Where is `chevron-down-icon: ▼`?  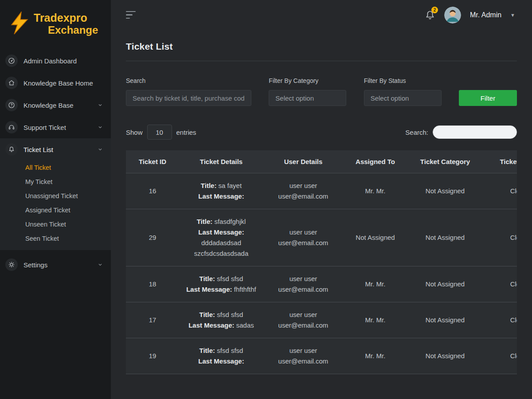 chevron-down-icon: ▼ is located at coordinates (512, 15).